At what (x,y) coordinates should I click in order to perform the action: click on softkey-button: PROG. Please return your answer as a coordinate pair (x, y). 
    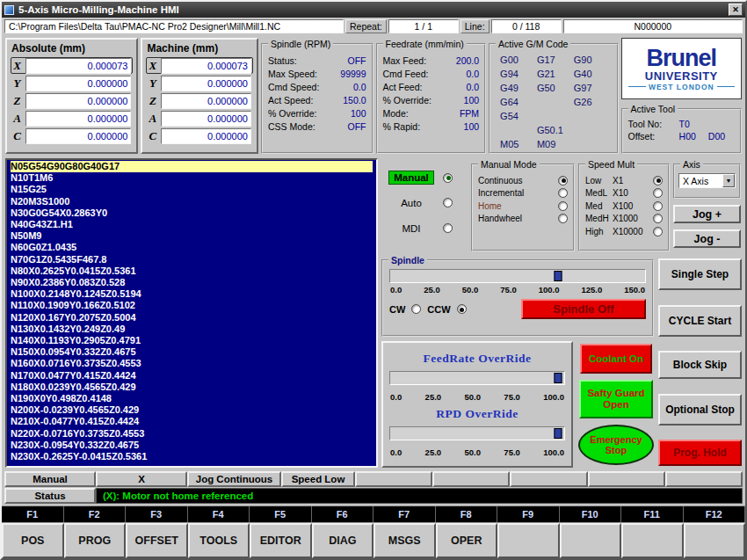
    Looking at the image, I should click on (95, 541).